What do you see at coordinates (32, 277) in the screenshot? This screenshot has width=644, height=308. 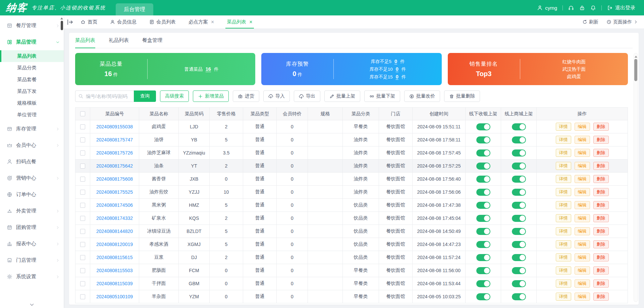 I see `sidebar-item-system-settings: 系统设置` at bounding box center [32, 277].